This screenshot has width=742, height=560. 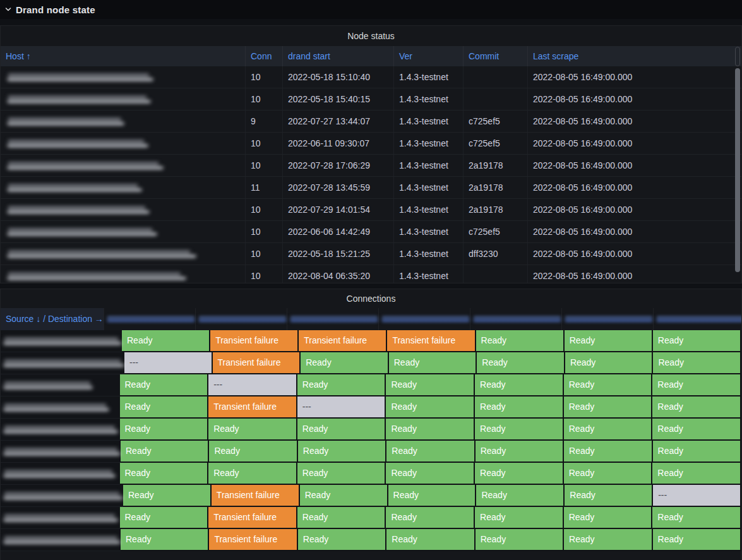 I want to click on column-header-last-scrape: Last scrape, so click(x=635, y=56).